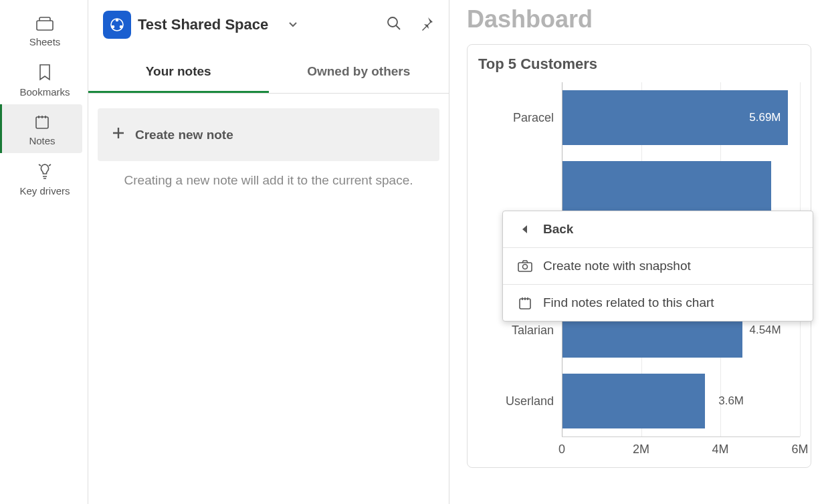 The width and height of the screenshot is (822, 504). What do you see at coordinates (800, 449) in the screenshot?
I see `x-tick: 6M` at bounding box center [800, 449].